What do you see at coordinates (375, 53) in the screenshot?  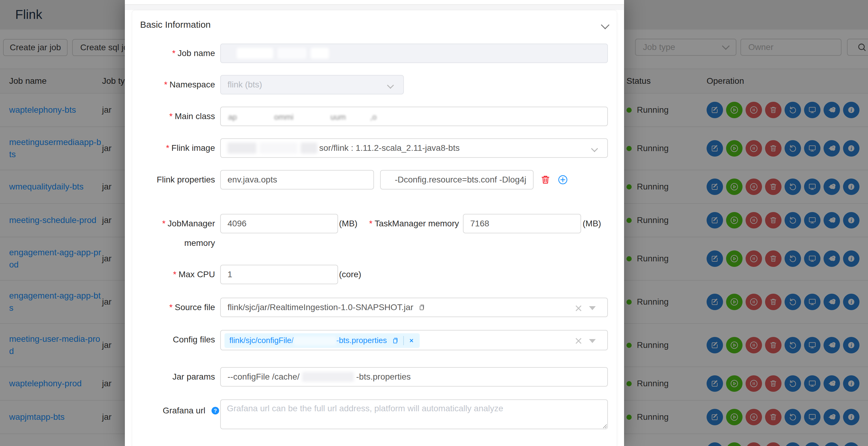 I see `form-row-job-name: *Job name` at bounding box center [375, 53].